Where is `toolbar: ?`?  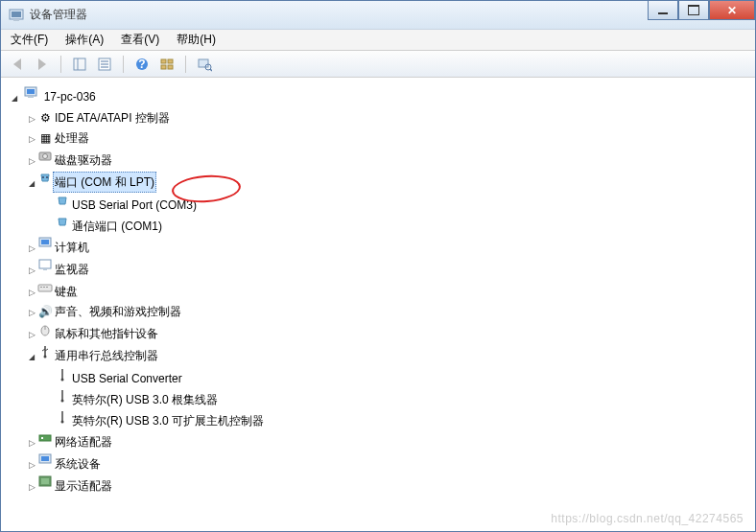
toolbar: ? is located at coordinates (378, 64).